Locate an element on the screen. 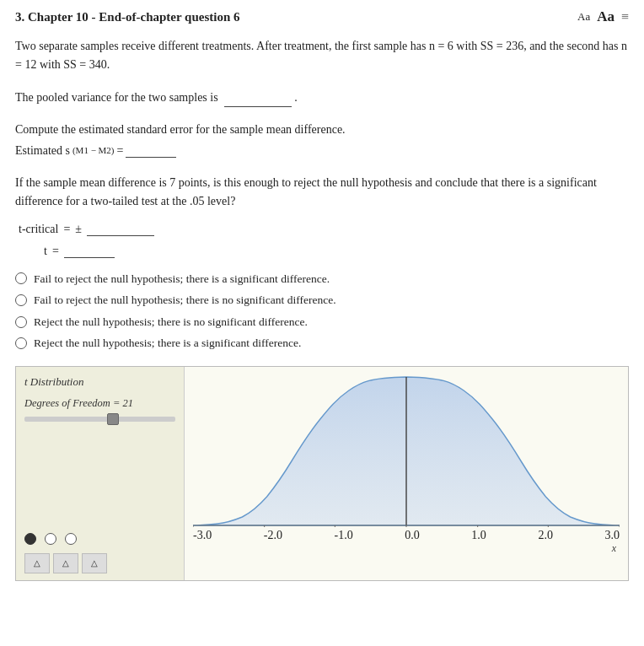  slider-track is located at coordinates (99, 419).